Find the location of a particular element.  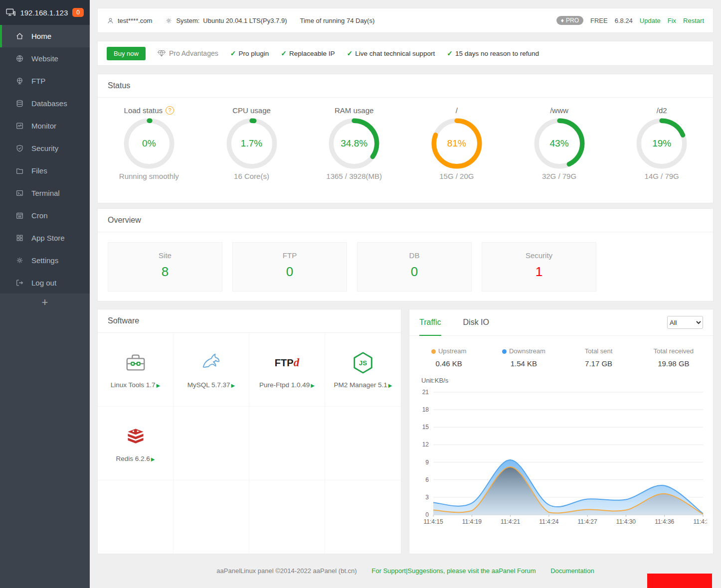

pro-badge: ♦ PRO is located at coordinates (570, 20).